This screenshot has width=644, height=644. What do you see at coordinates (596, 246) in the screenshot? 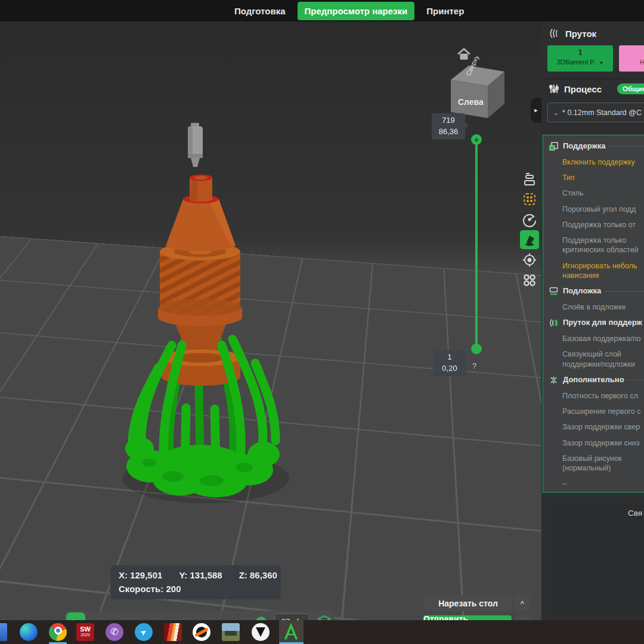
I see `setting-support-critical-regions: Поддержка только критических областей` at bounding box center [596, 246].